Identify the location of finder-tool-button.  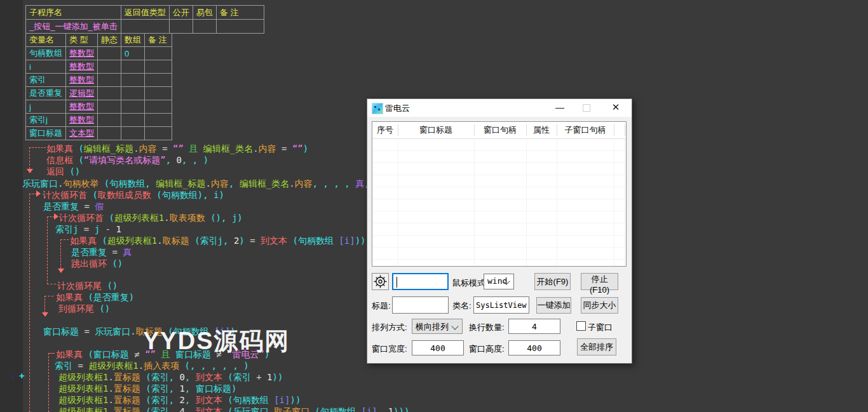
(380, 282).